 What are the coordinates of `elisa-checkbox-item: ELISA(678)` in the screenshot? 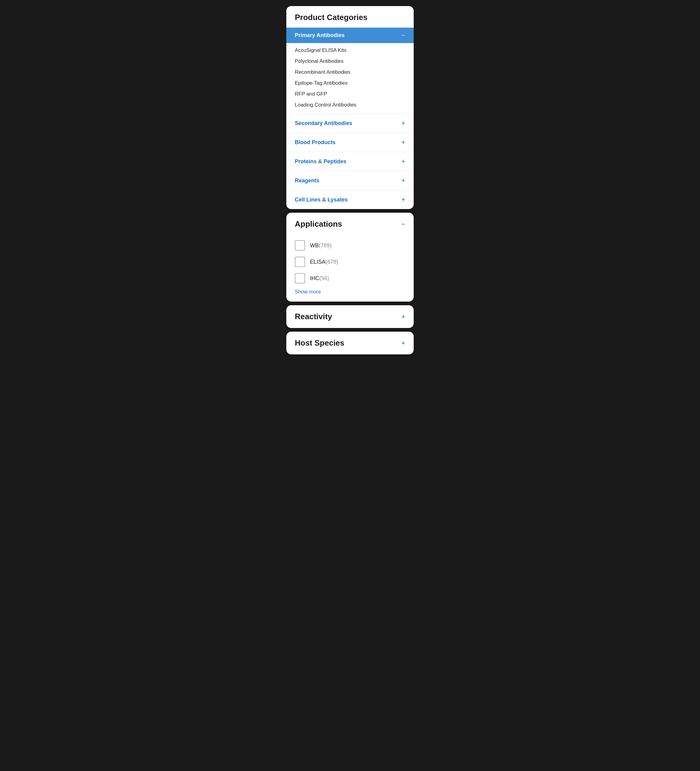 It's located at (350, 262).